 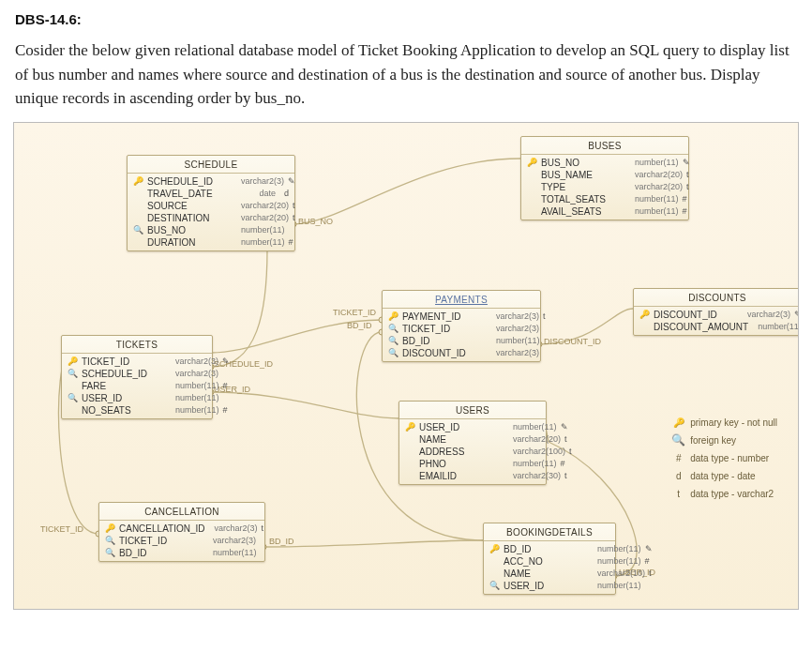 What do you see at coordinates (731, 493) in the screenshot?
I see `legend-vc: data type - varchar2` at bounding box center [731, 493].